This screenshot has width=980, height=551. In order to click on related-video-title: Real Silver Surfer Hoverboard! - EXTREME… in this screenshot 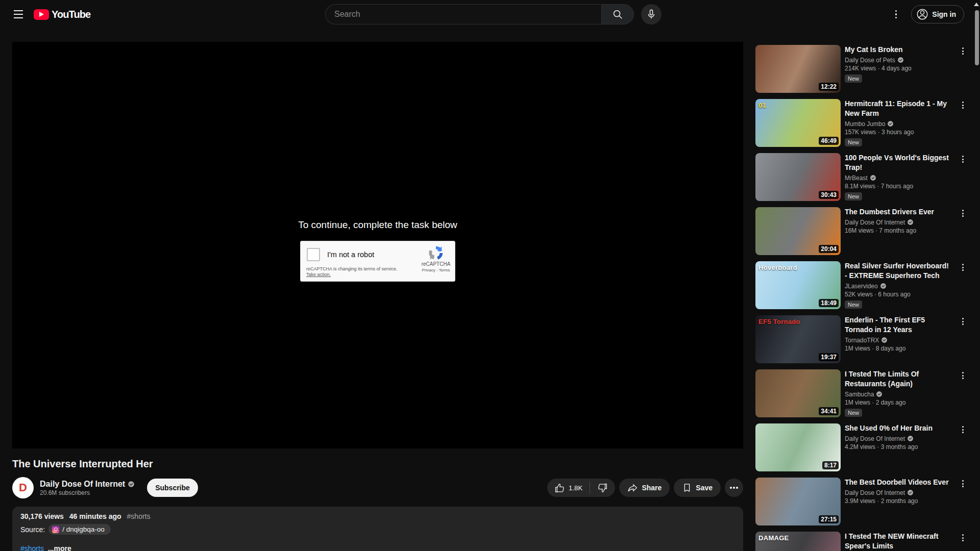, I will do `click(898, 271)`.